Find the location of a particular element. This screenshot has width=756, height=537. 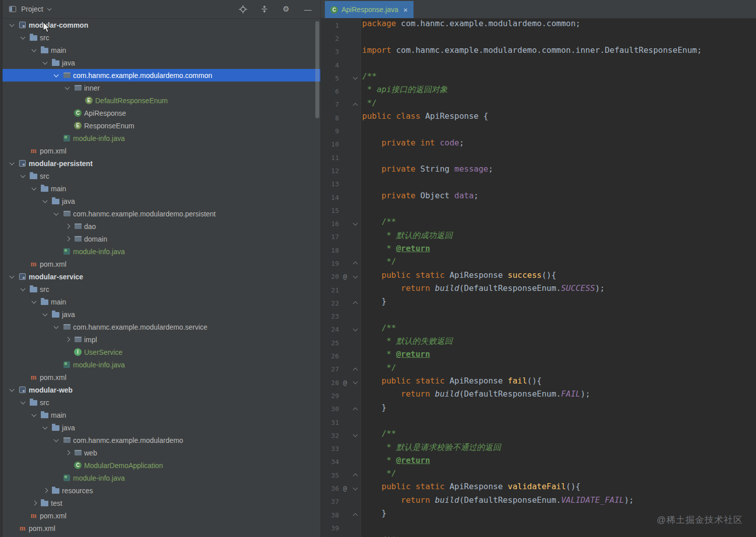

tab-apiresponse-java: C ApiResponse.java × is located at coordinates (369, 10).